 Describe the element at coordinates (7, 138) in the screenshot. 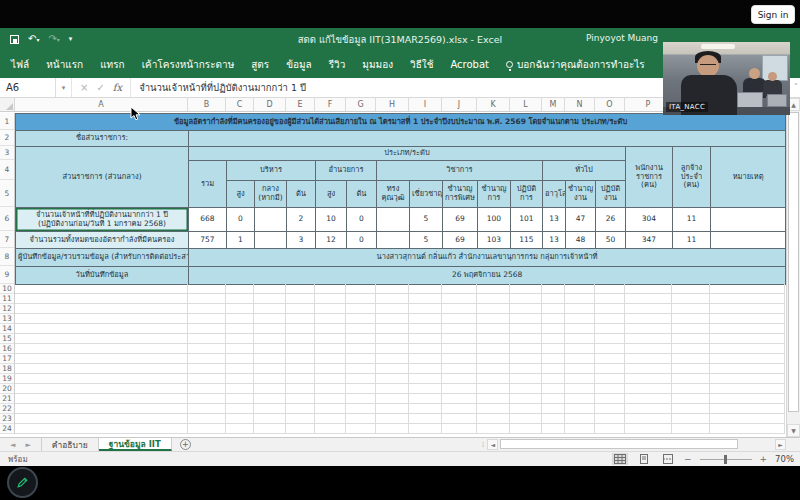

I see `row-header-2: 2` at that location.